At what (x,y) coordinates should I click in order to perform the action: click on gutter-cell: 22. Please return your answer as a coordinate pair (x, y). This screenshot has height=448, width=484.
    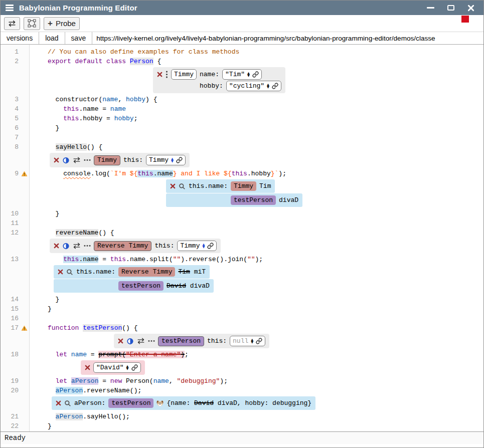
    Looking at the image, I should click on (15, 426).